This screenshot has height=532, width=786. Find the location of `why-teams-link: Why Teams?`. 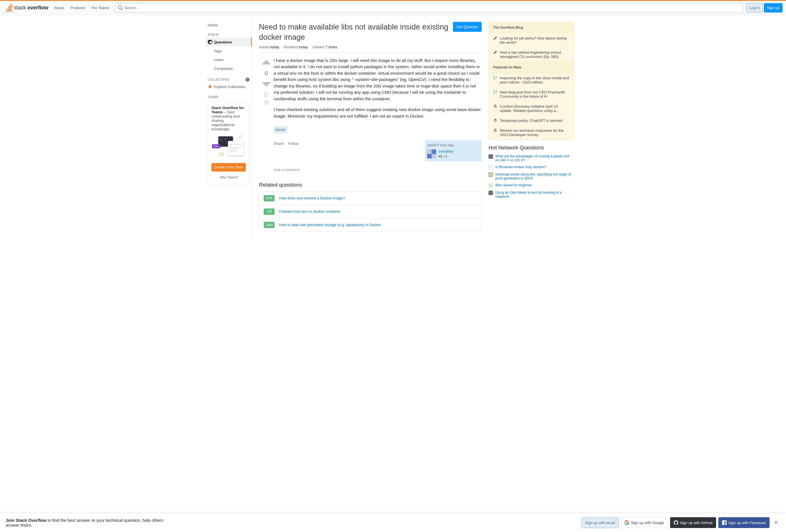

why-teams-link: Why Teams? is located at coordinates (229, 177).